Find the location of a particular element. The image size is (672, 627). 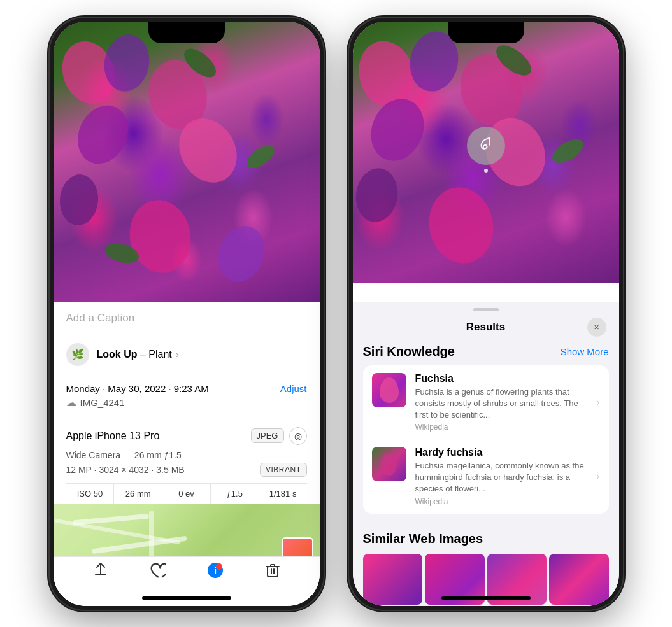

delete-button is located at coordinates (273, 572).